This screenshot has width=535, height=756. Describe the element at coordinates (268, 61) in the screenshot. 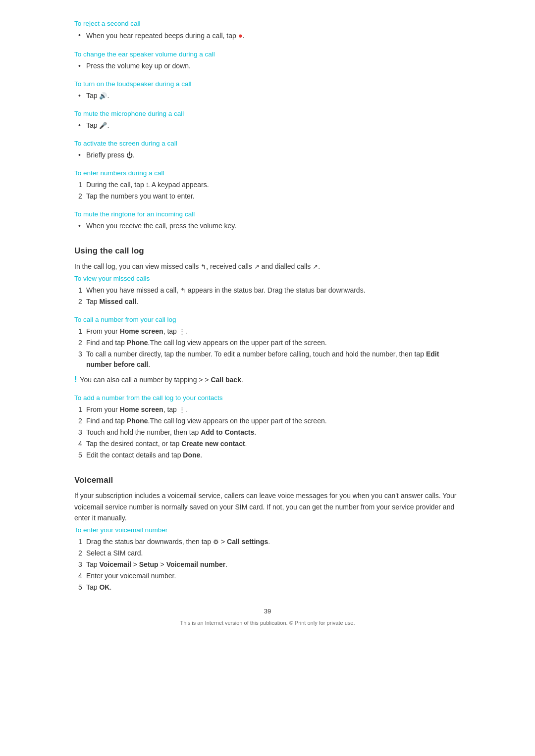

I see `section-change-ear-speaker: To change the ear speaker volume during …` at that location.